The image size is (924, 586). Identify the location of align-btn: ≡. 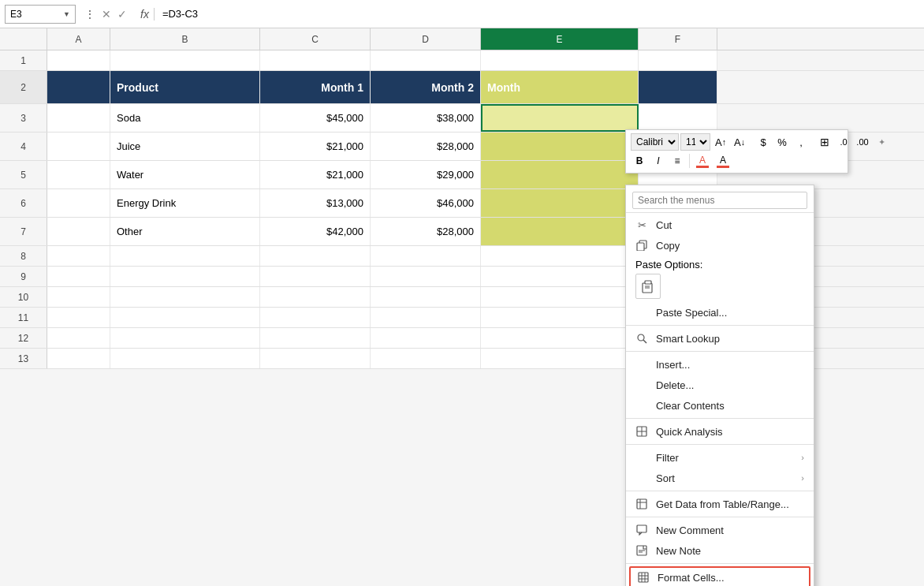
(677, 161).